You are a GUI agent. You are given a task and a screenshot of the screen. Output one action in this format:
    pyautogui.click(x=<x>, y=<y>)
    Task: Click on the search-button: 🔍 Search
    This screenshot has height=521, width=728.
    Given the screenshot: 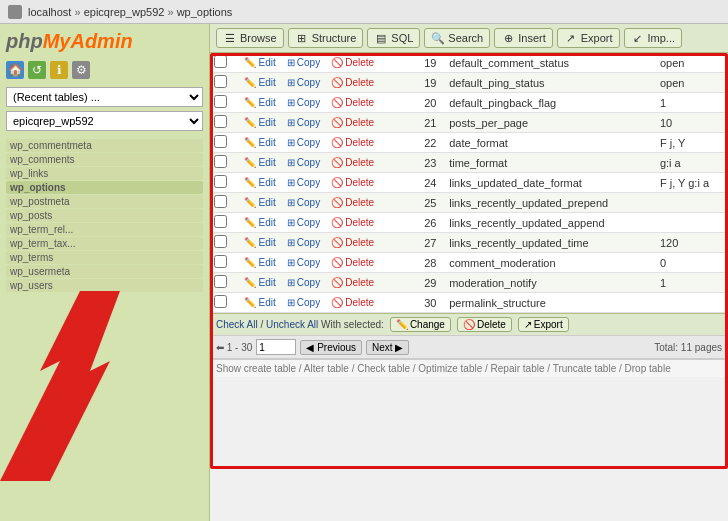 What is the action you would take?
    pyautogui.click(x=457, y=38)
    